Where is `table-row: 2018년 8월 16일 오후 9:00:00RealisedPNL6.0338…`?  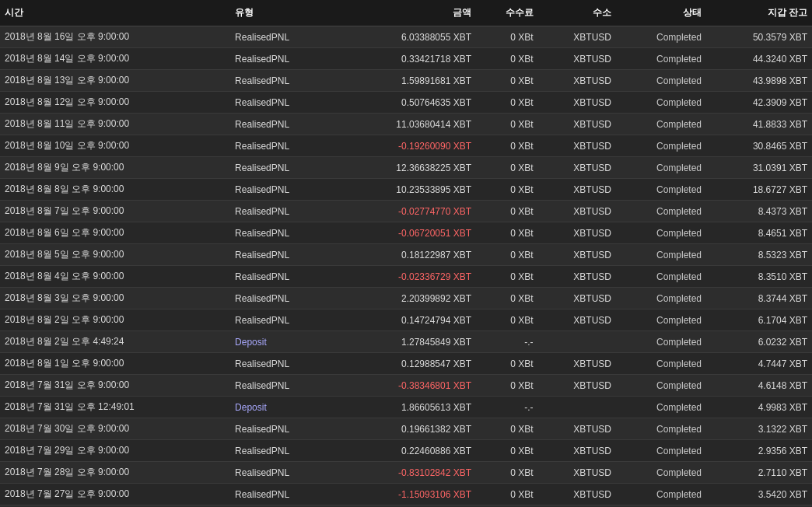
table-row: 2018년 8월 16일 오후 9:00:00RealisedPNL6.0338… is located at coordinates (406, 37).